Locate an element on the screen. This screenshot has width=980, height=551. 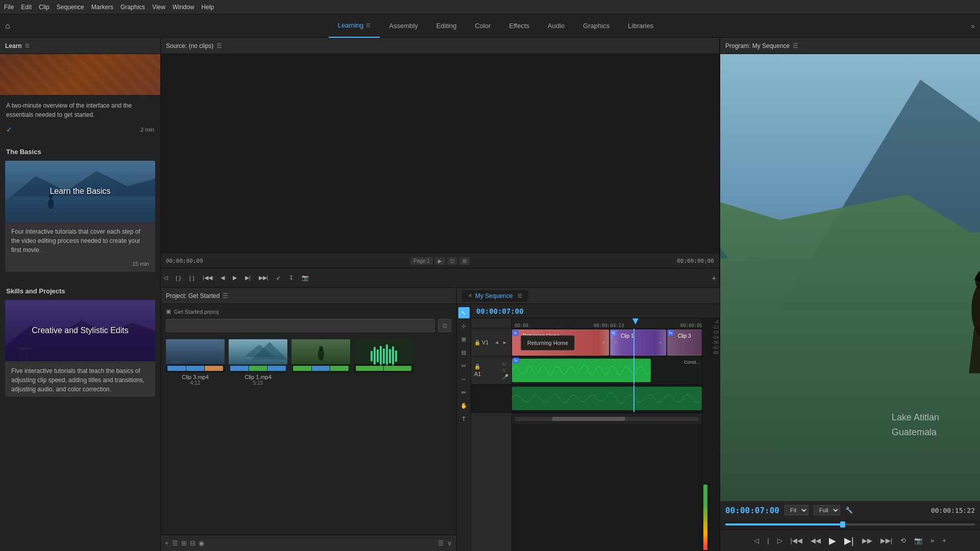
pen-tool-btn: ✏ is located at coordinates (464, 392).